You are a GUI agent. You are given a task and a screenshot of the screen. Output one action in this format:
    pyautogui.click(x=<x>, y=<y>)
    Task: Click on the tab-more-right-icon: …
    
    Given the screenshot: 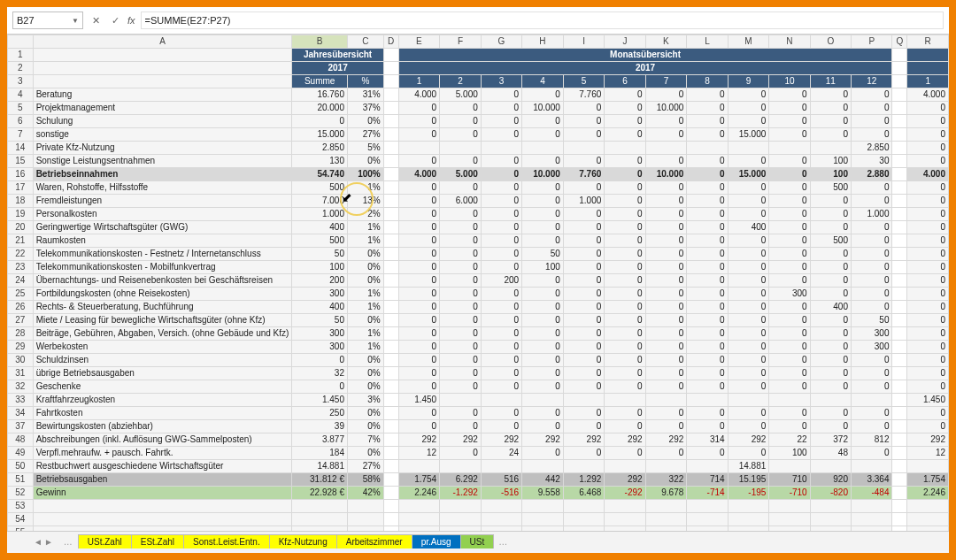 What is the action you would take?
    pyautogui.click(x=503, y=541)
    